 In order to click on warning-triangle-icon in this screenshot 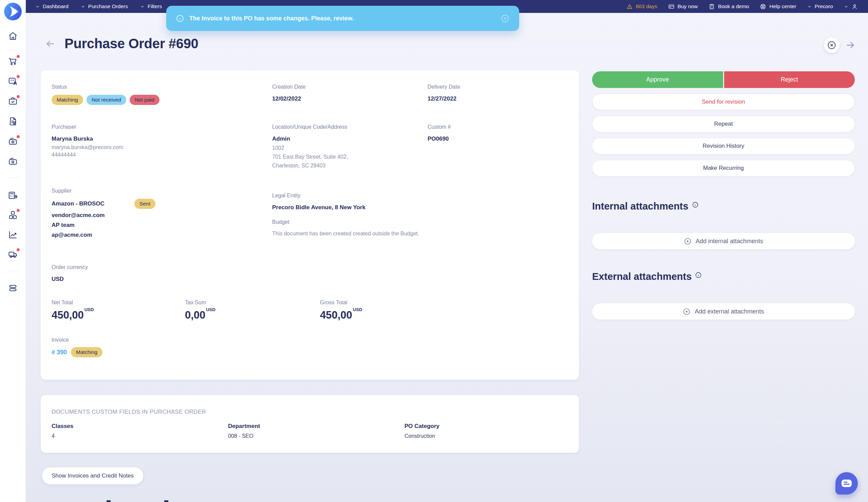, I will do `click(630, 7)`.